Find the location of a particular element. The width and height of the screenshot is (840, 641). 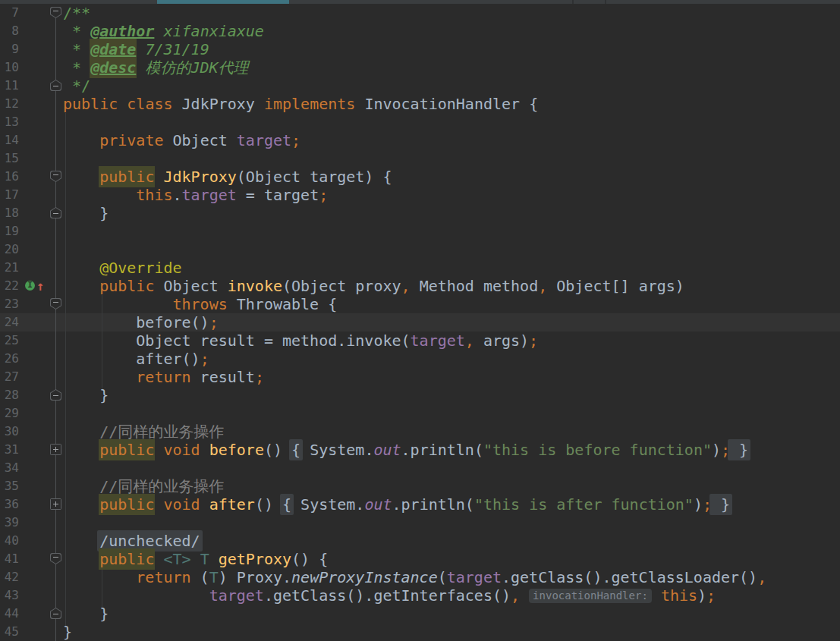

code-line: 43 target.getClass().getInterfaces(), in… is located at coordinates (420, 595).